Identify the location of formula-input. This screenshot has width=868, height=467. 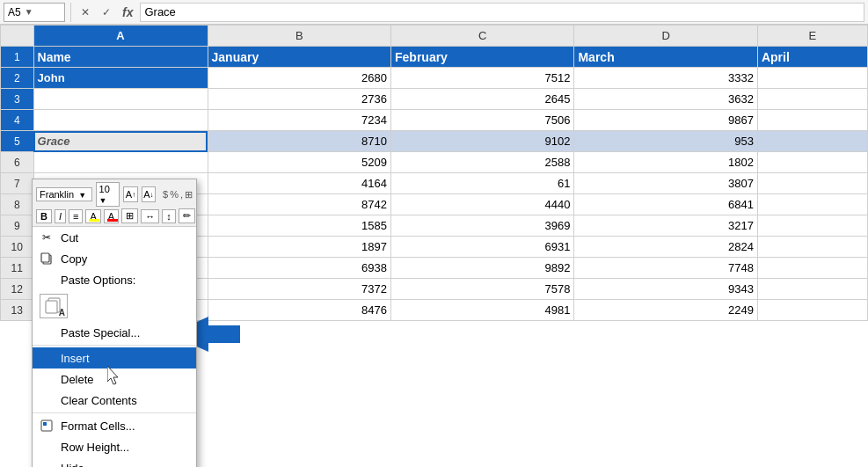
(502, 12).